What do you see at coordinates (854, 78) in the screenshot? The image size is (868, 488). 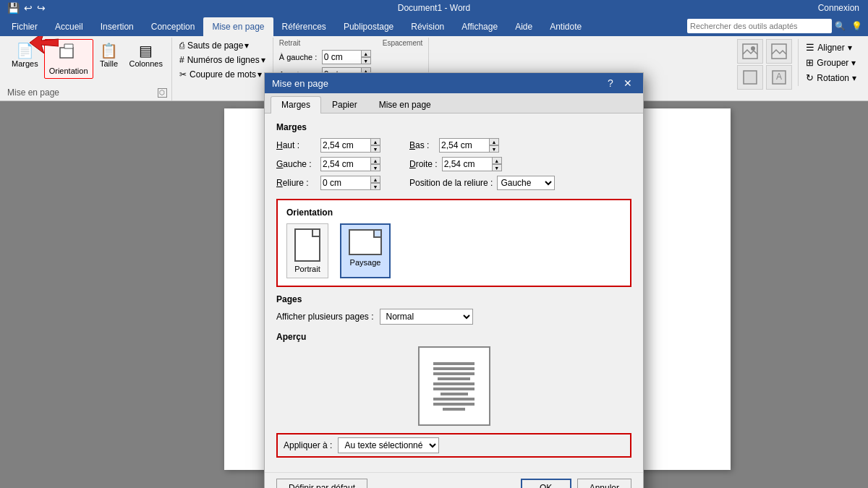 I see `rotation-dropdown-icon: ▾` at bounding box center [854, 78].